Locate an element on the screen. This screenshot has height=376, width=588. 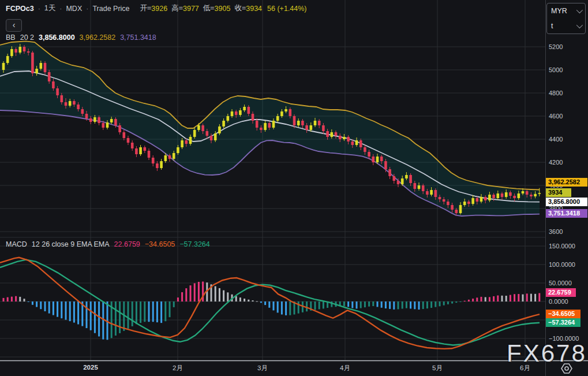
close-label: 收= is located at coordinates (240, 8).